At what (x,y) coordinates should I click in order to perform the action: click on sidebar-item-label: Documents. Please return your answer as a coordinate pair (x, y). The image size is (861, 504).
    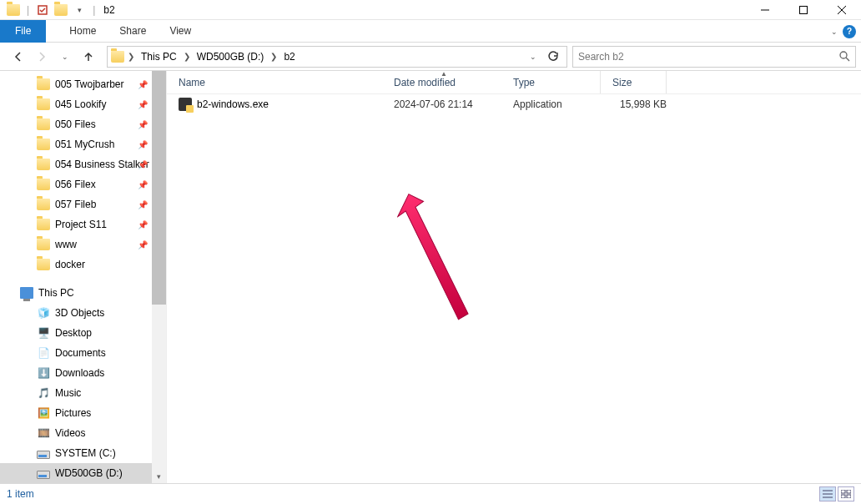
    Looking at the image, I should click on (80, 353).